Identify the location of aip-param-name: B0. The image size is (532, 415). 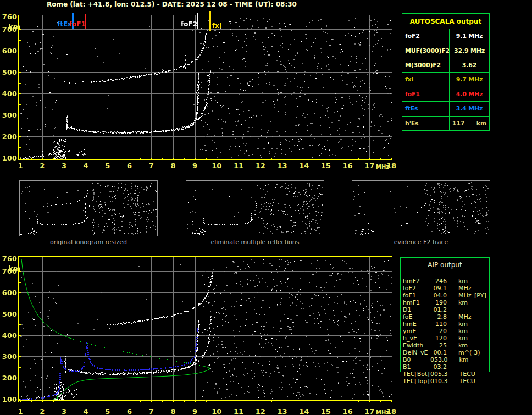
(415, 359).